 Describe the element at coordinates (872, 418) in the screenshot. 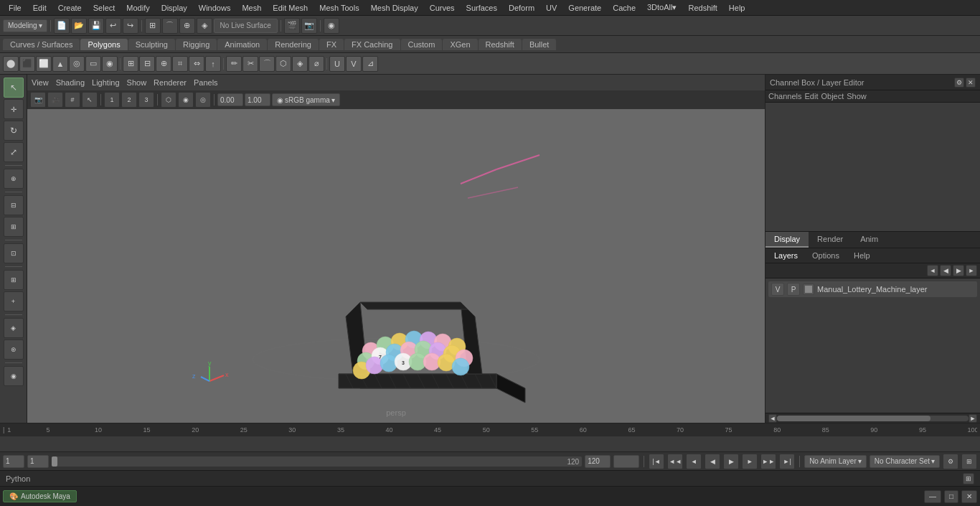

I see `horizontal-scrollbar: ◄ ►` at that location.